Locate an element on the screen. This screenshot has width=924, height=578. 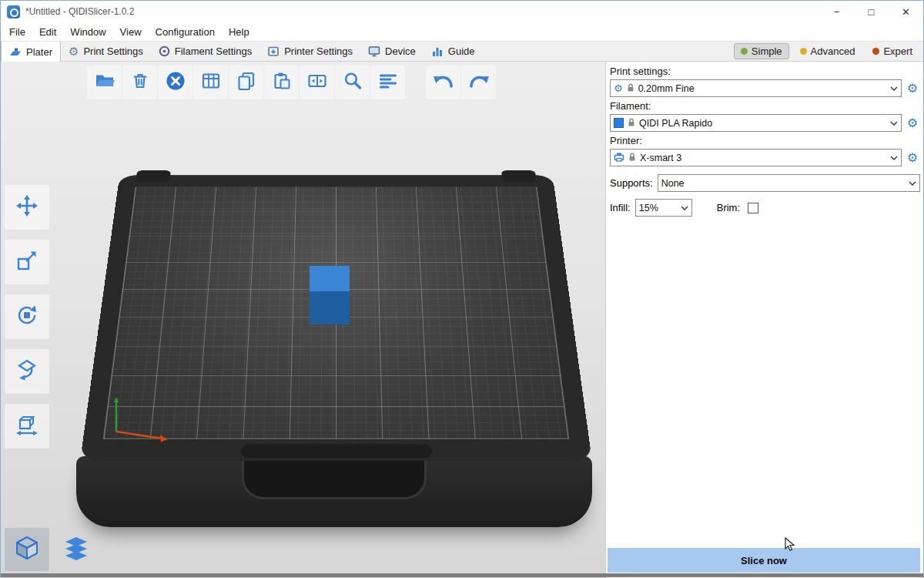
supports-label: Supports: is located at coordinates (631, 183).